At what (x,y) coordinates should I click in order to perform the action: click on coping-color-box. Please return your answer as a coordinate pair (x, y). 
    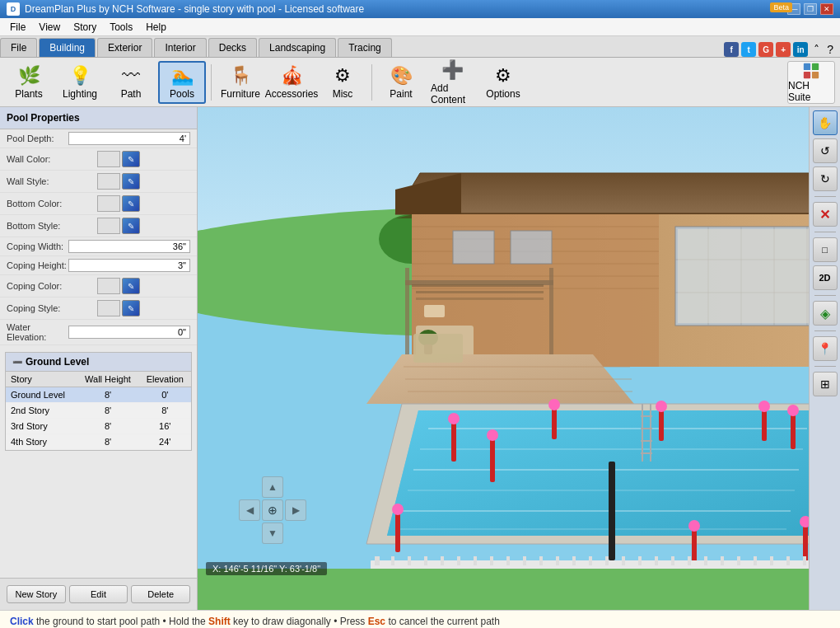
    Looking at the image, I should click on (109, 286).